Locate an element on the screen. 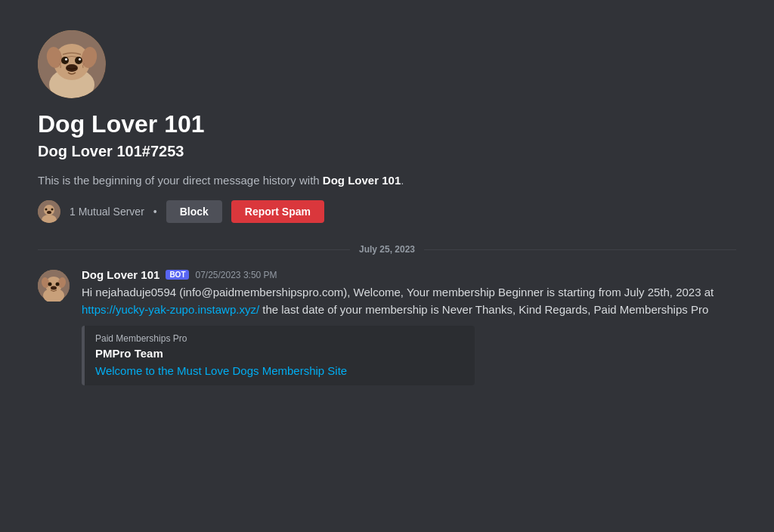  message-text: Hi nejahaduje0594 (info@paidmembershipsp… is located at coordinates (409, 301).